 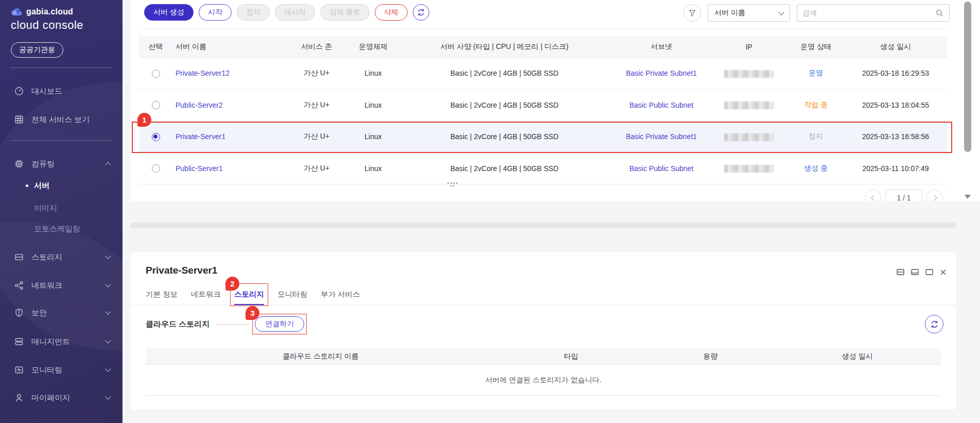 I want to click on search-controls: 서버 이름, so click(x=816, y=13).